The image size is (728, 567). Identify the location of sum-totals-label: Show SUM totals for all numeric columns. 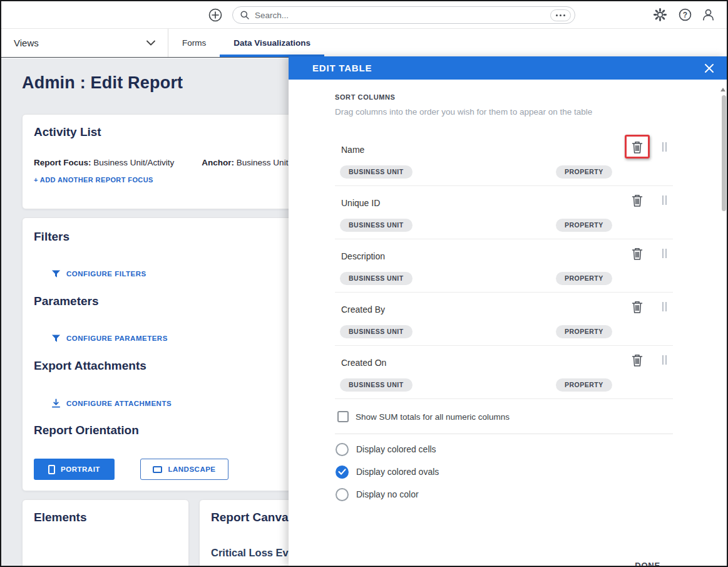
(433, 417).